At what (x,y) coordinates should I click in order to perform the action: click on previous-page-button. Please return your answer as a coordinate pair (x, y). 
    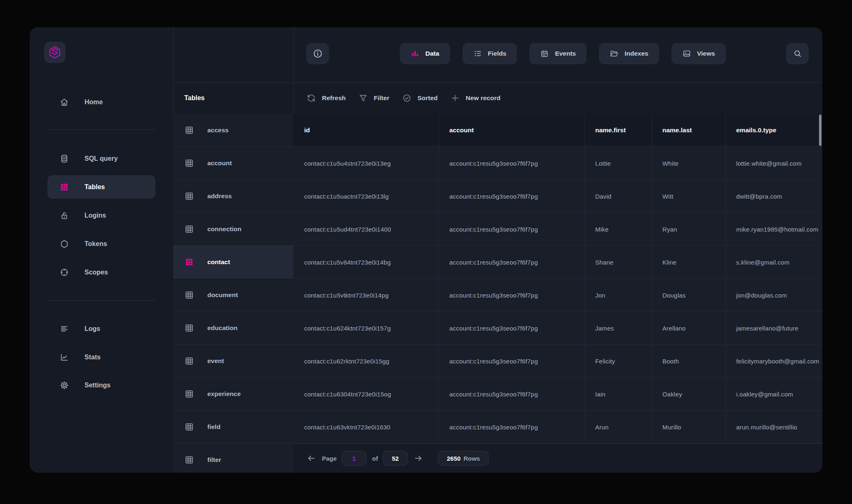
    Looking at the image, I should click on (311, 458).